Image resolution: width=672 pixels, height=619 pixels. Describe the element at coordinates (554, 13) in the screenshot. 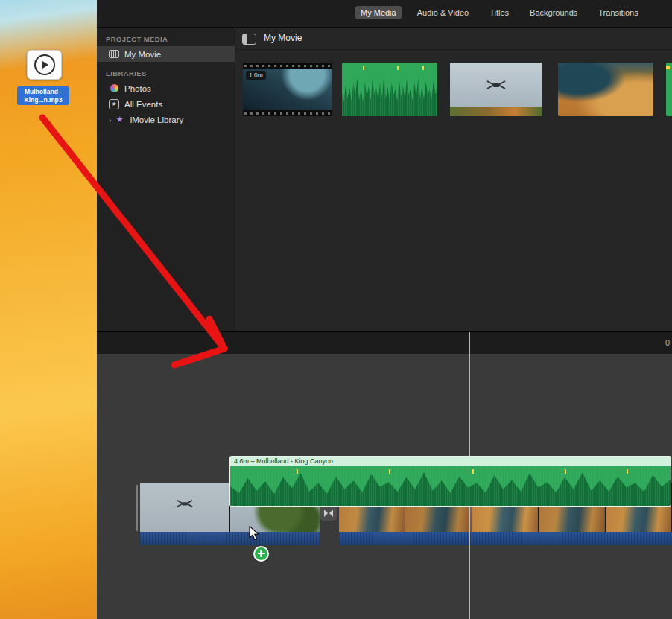

I see `tab-backgrounds: Backgrounds` at that location.